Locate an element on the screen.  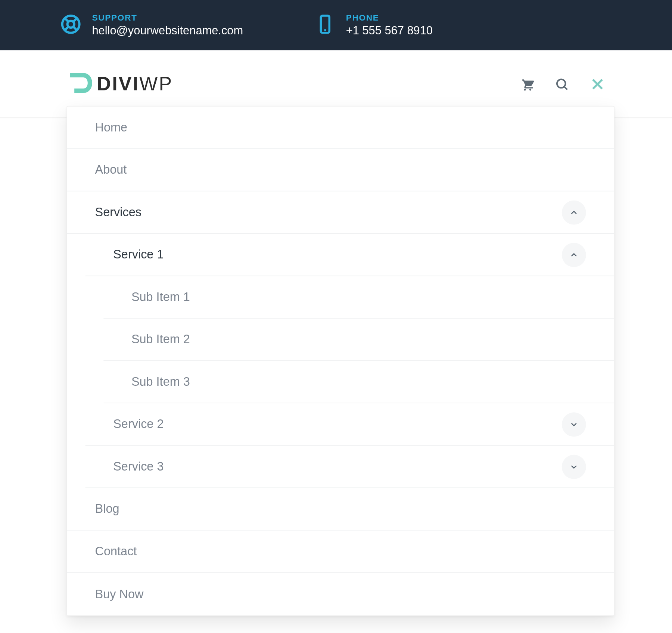
logo-mark-icon is located at coordinates (80, 84).